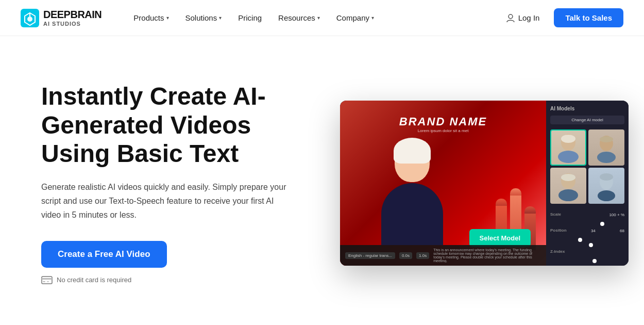  What do you see at coordinates (412, 193) in the screenshot?
I see `ai-avatar` at bounding box center [412, 193].